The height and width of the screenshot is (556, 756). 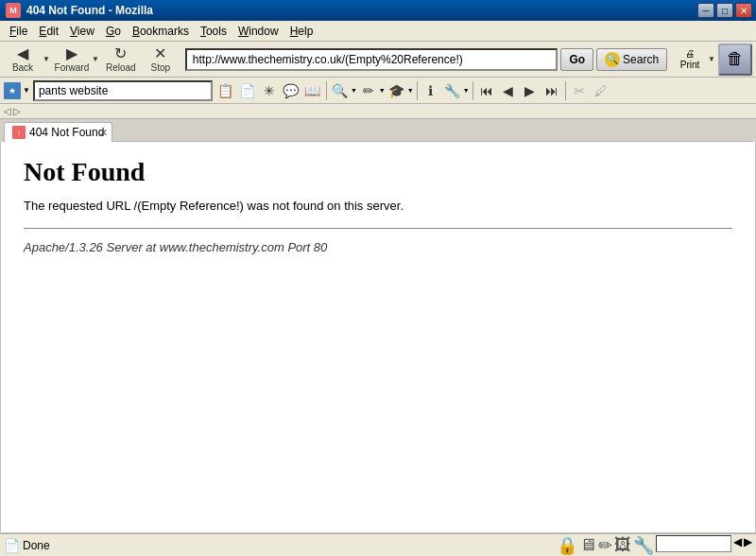 I want to click on go-button: Go, so click(x=576, y=60).